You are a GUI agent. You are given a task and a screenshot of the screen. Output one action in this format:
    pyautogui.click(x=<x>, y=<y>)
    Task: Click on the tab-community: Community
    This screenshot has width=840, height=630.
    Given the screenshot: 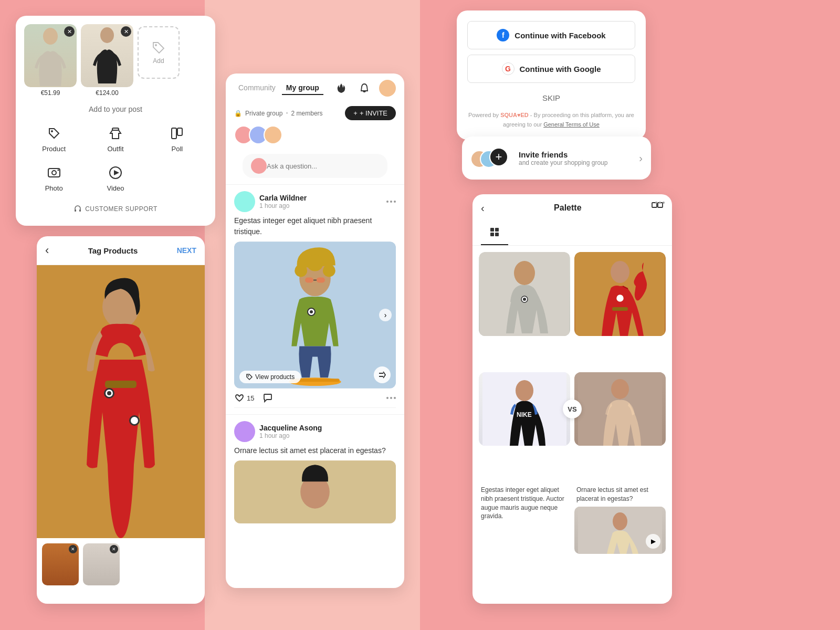 What is the action you would take?
    pyautogui.click(x=257, y=88)
    